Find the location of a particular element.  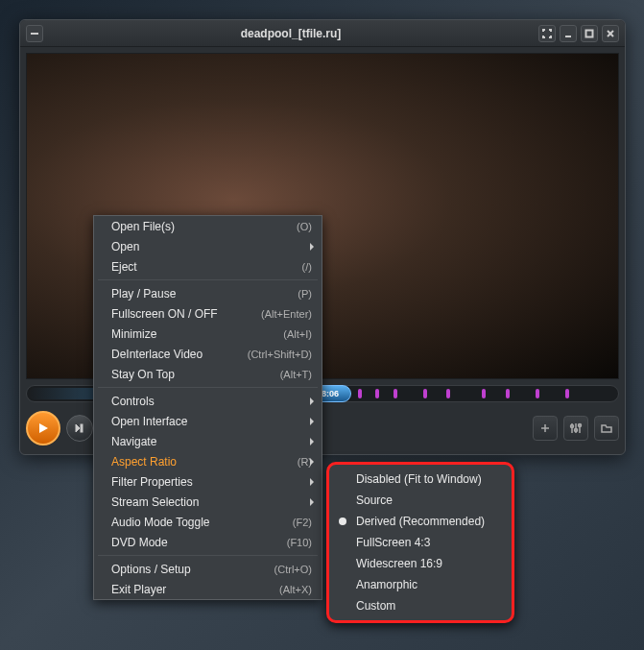

menu-item-filter-properties: Filter Properties is located at coordinates (207, 482).